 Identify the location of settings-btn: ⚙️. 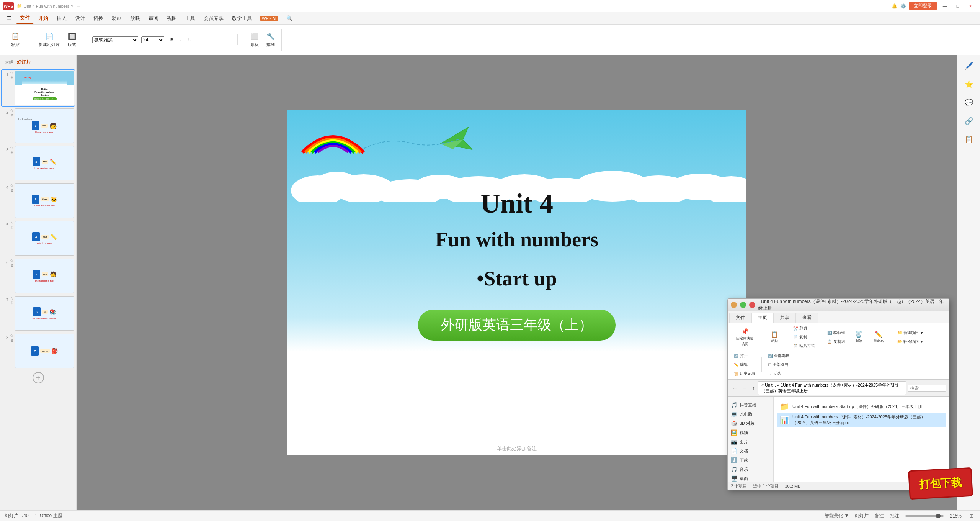
(903, 6).